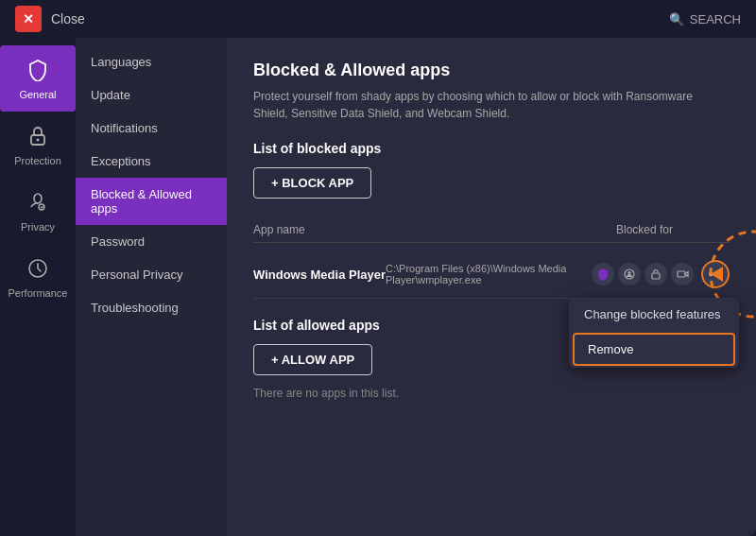 This screenshot has height=536, width=756. Describe the element at coordinates (38, 95) in the screenshot. I see `general-label: General` at that location.